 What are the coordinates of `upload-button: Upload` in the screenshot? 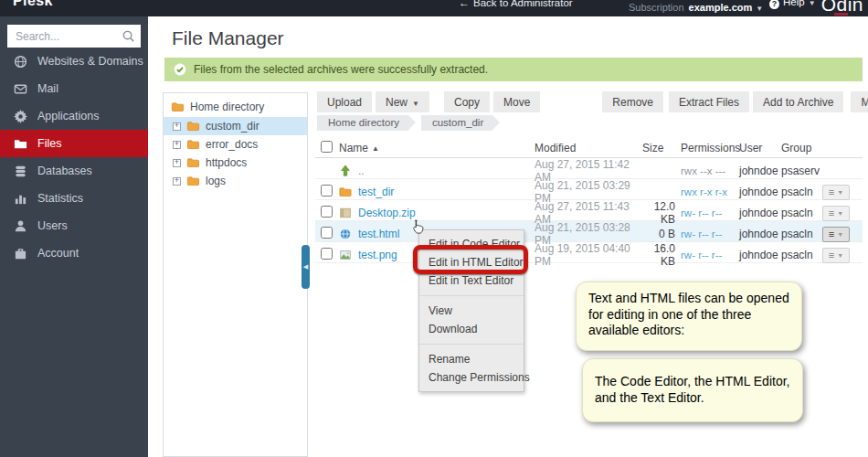 It's located at (344, 102).